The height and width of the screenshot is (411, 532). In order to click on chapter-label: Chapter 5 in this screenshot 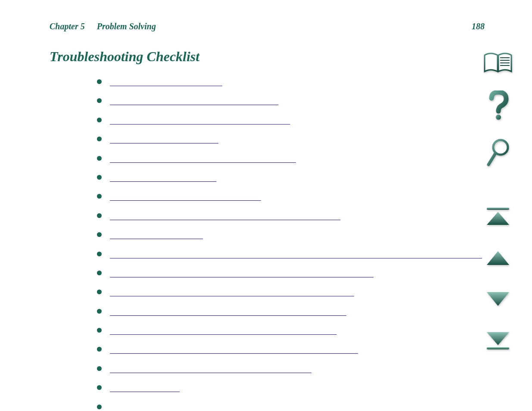, I will do `click(67, 27)`.